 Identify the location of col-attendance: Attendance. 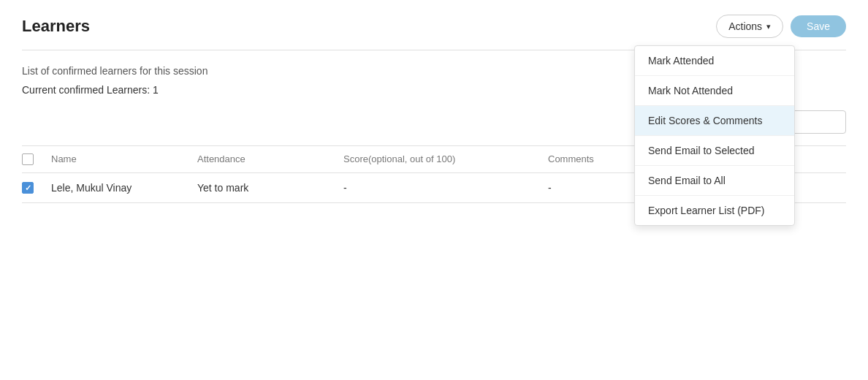
(270, 159).